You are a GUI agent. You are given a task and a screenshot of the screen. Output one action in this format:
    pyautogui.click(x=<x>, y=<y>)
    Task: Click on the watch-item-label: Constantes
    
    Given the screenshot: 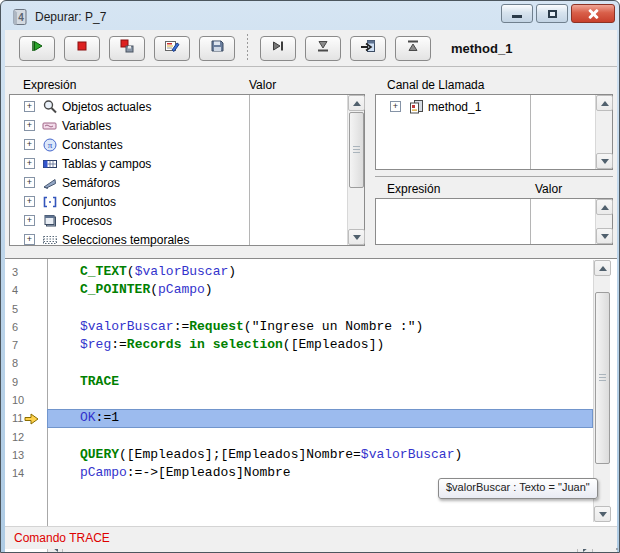 What is the action you would take?
    pyautogui.click(x=92, y=145)
    